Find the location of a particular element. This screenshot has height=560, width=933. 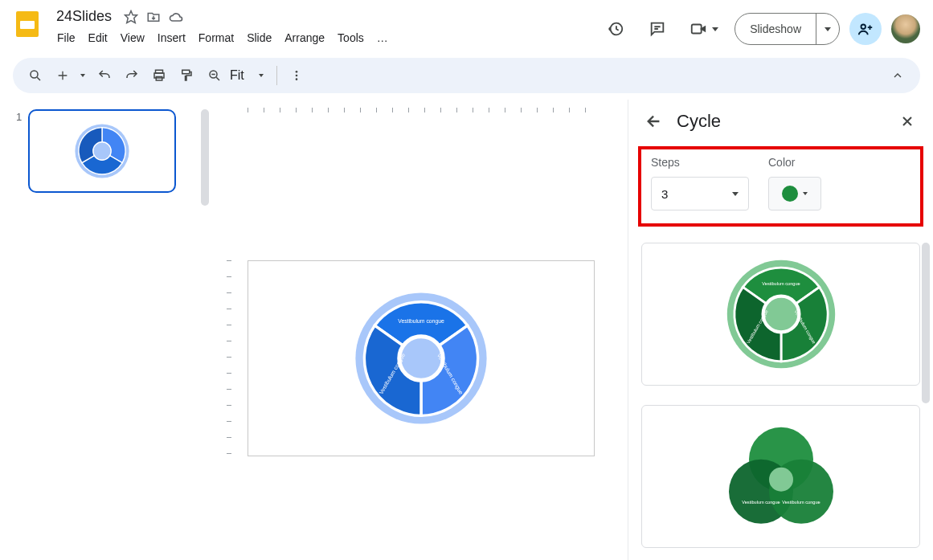

menu-insert: Insert is located at coordinates (172, 38).